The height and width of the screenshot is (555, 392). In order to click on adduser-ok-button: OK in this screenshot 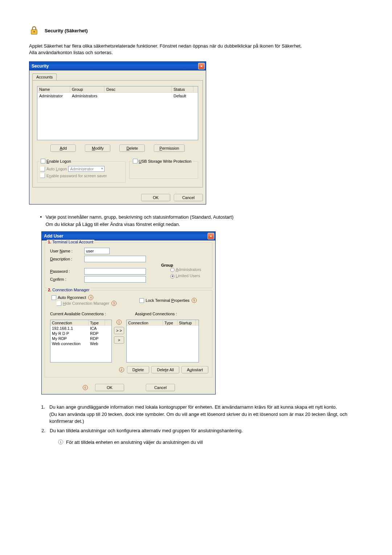, I will do `click(110, 388)`.